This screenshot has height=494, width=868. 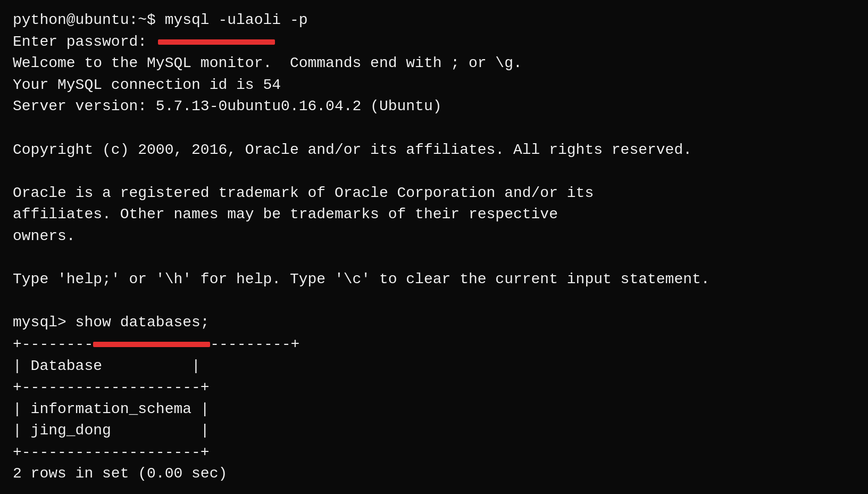 I want to click on command-line: python@ubuntu:~$ mysql -ulaoli -p, so click(x=434, y=20).